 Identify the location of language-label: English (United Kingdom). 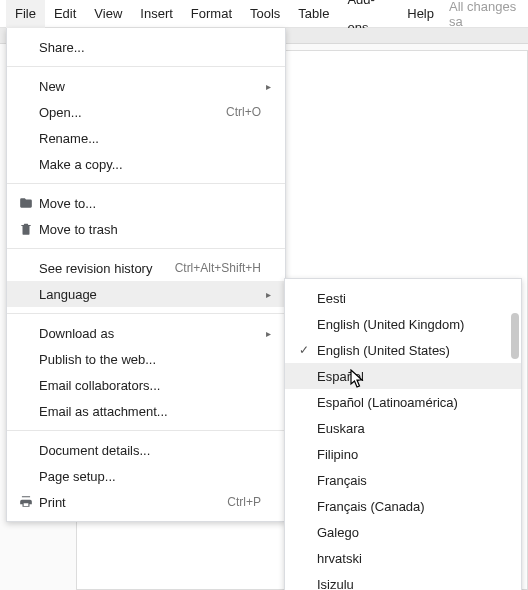
(411, 324).